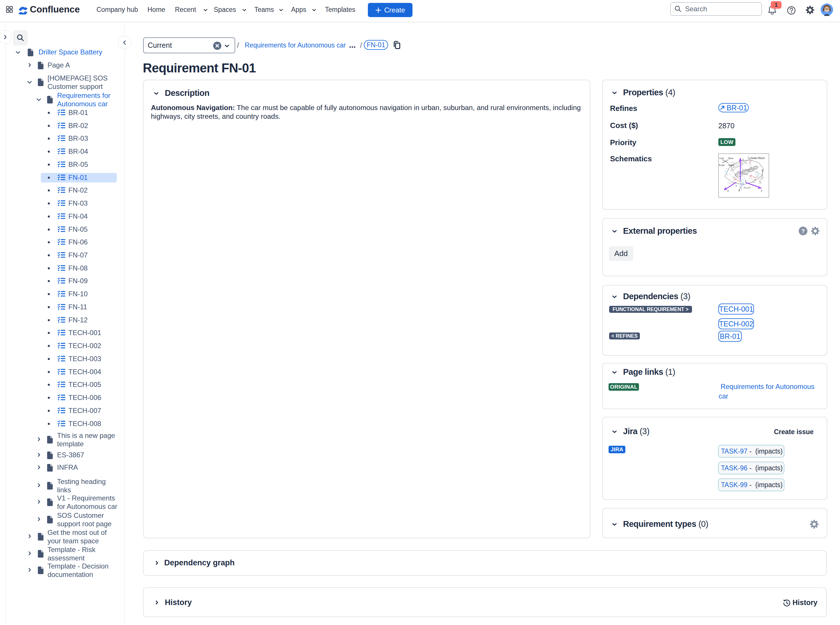 The width and height of the screenshot is (840, 625). Describe the element at coordinates (762, 171) in the screenshot. I see `svg-text: θ` at that location.